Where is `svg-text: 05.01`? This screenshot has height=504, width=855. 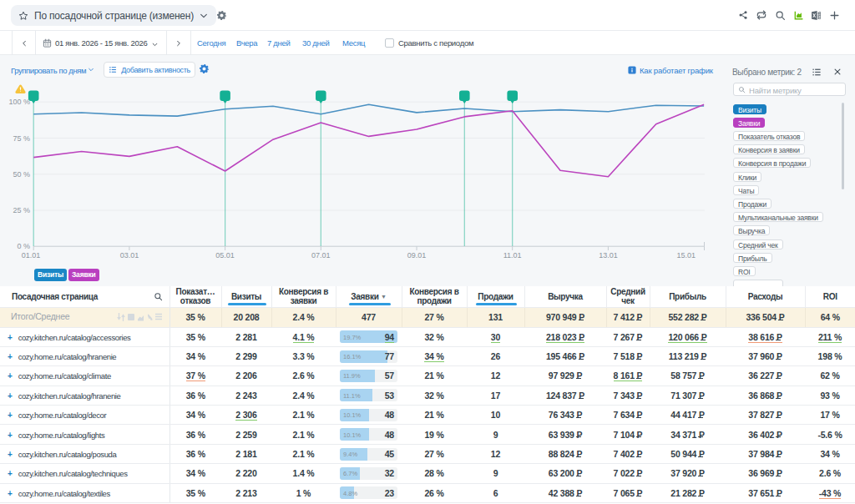 svg-text: 05.01 is located at coordinates (225, 255).